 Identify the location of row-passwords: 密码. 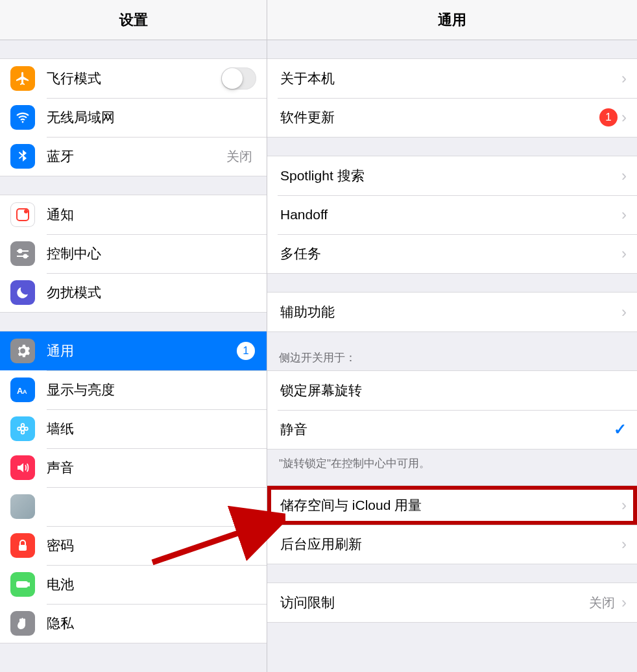
(134, 546).